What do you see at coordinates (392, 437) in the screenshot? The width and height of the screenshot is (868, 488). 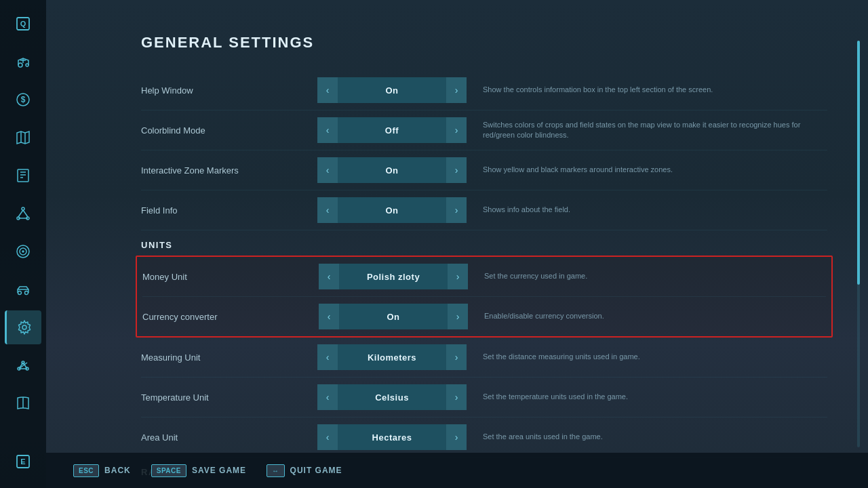 I see `setting-control-area-unit: ‹ Hectares ›` at bounding box center [392, 437].